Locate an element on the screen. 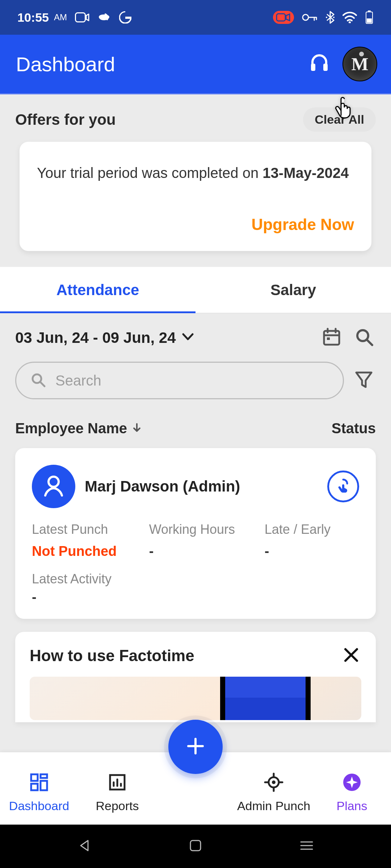 The height and width of the screenshot is (868, 391). status-left-group: 10:55 AM is located at coordinates (75, 17).